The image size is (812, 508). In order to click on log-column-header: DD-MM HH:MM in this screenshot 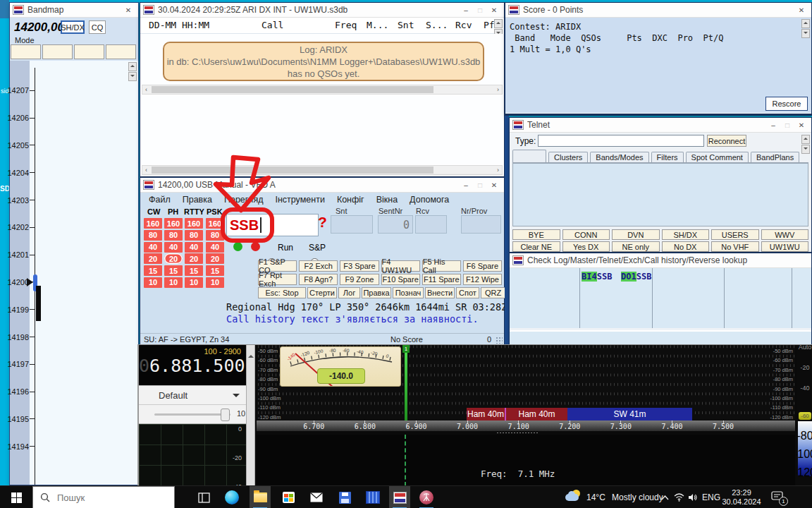, I will do `click(179, 25)`.